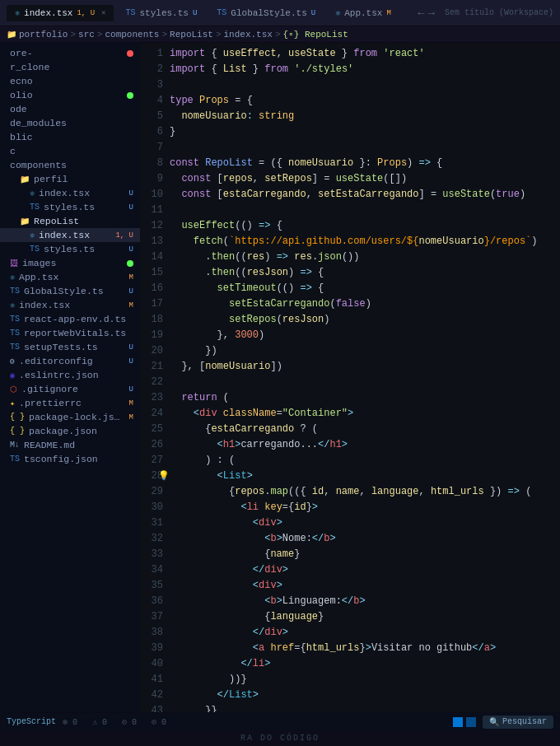 The height and width of the screenshot is (746, 560). What do you see at coordinates (70, 235) in the screenshot?
I see `sidebar-item-index-tsx-active: ⚛ index.tsx 1, U` at bounding box center [70, 235].